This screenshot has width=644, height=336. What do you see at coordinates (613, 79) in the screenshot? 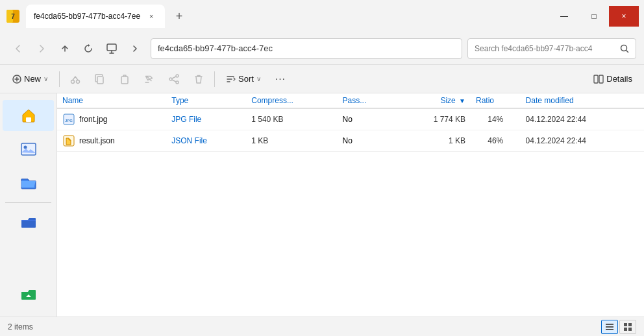
I see `details-button: Details` at bounding box center [613, 79].